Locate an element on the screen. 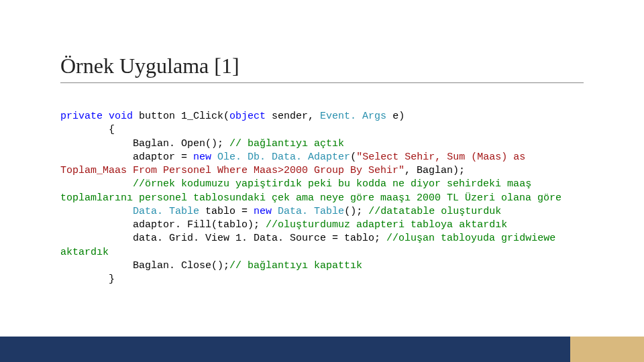 The image size is (644, 362). code-text: adaptor = is located at coordinates (127, 157).